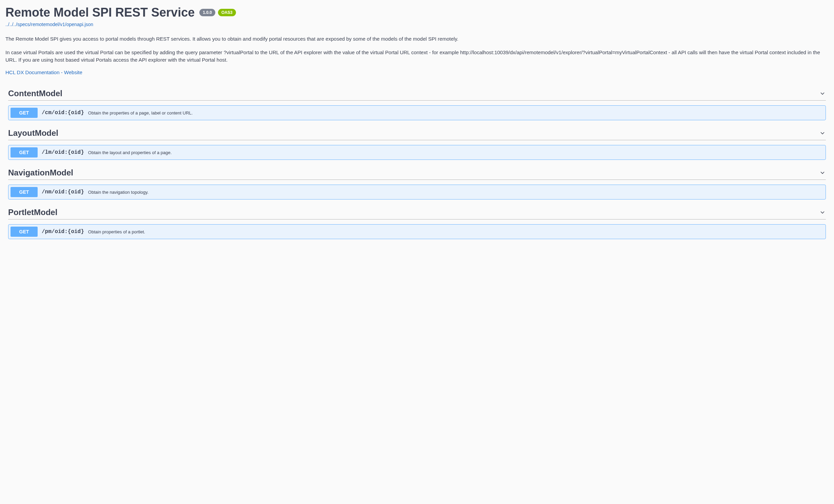 The width and height of the screenshot is (834, 504). Describe the element at coordinates (417, 192) in the screenshot. I see `operation-row: GET /nm/oid:{oid} Obtain the navigation …` at that location.